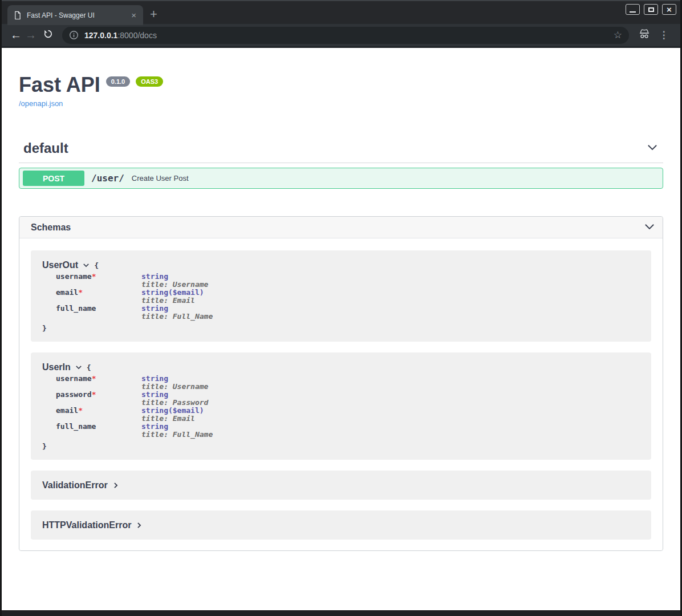  Describe the element at coordinates (79, 15) in the screenshot. I see `tab-title: Fast API - Swagger UI` at that location.